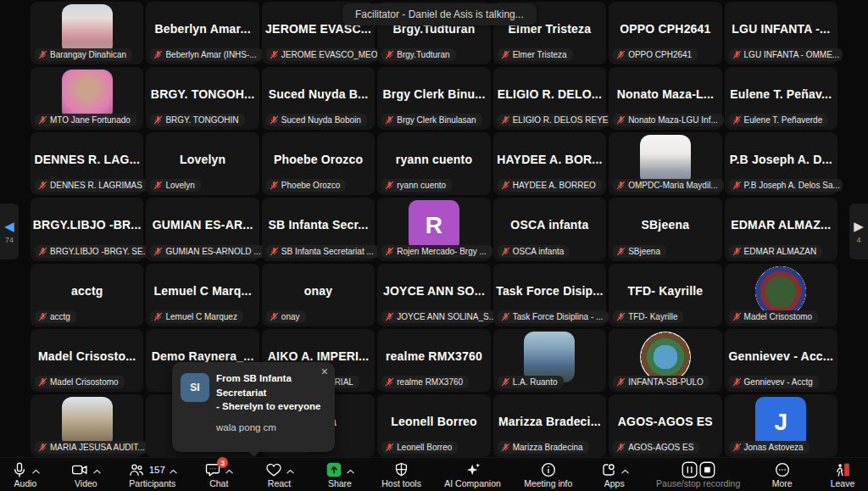  Describe the element at coordinates (549, 360) in the screenshot. I see `participant-tile: L.A. Ruanto` at that location.